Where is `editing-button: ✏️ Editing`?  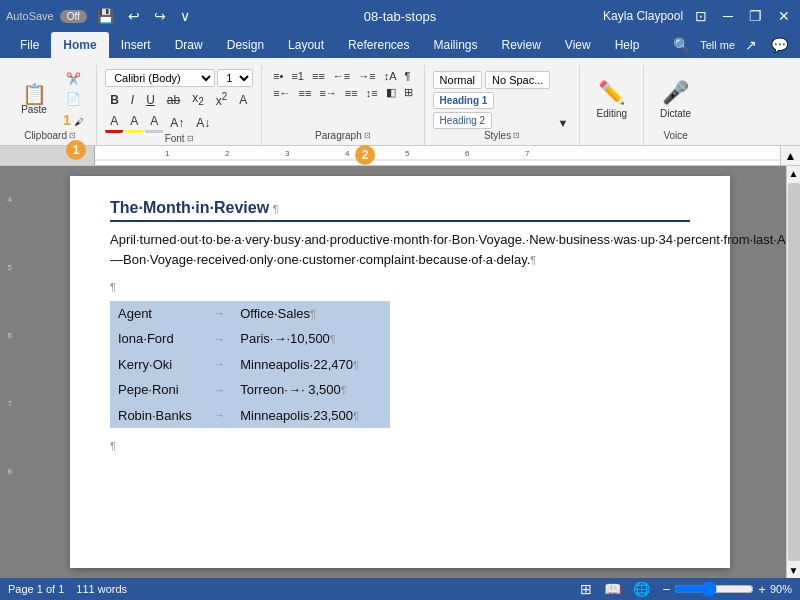
editing-button: ✏️ Editing is located at coordinates (612, 100).